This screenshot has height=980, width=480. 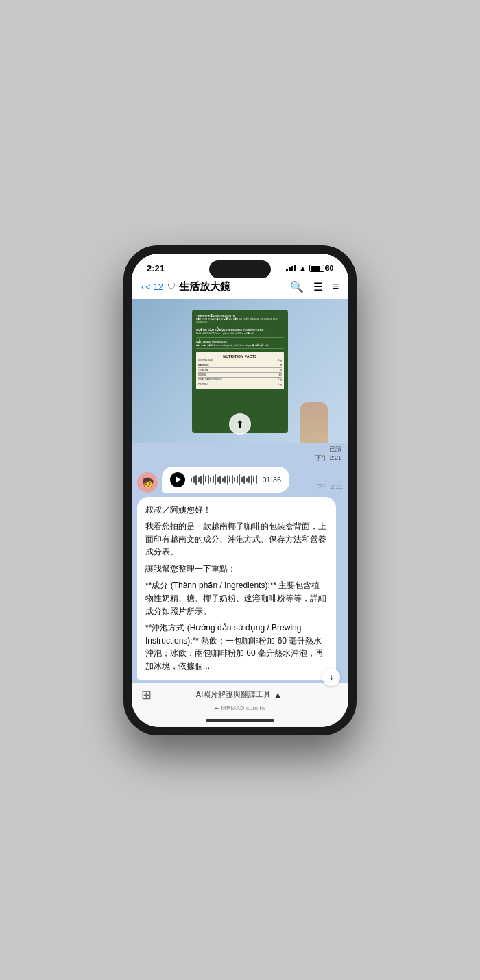 I want to click on play-button, so click(x=178, y=480).